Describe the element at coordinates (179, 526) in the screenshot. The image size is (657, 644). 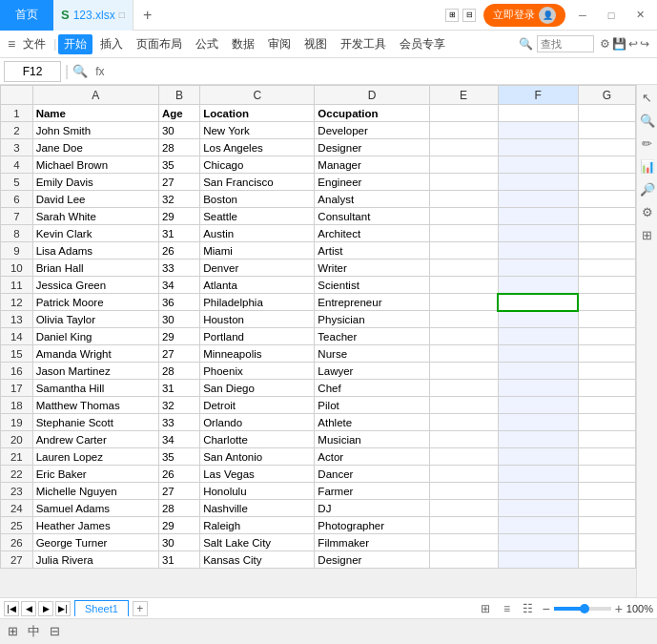
I see `cell-25-B: 29` at that location.